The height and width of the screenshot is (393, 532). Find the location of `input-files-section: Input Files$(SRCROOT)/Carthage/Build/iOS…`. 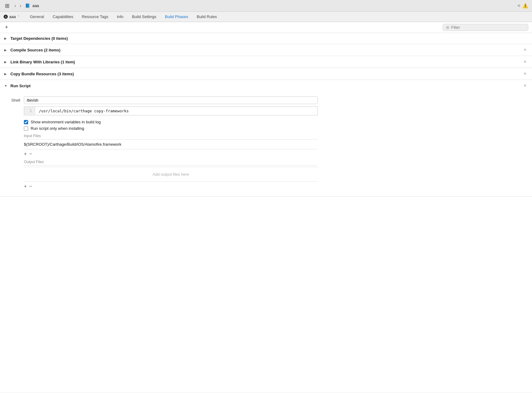

input-files-section: Input Files$(SRCROOT)/Carthage/Build/iOS… is located at coordinates (171, 145).